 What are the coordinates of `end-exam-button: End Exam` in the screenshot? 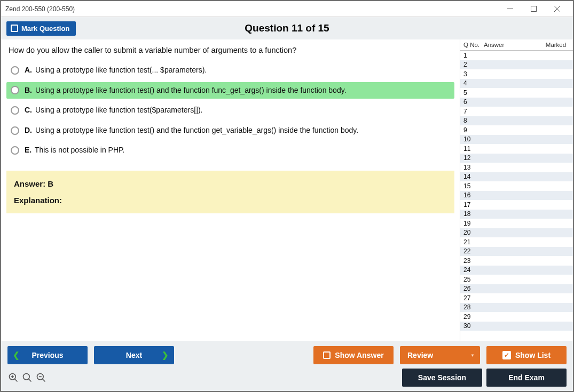 It's located at (526, 378).